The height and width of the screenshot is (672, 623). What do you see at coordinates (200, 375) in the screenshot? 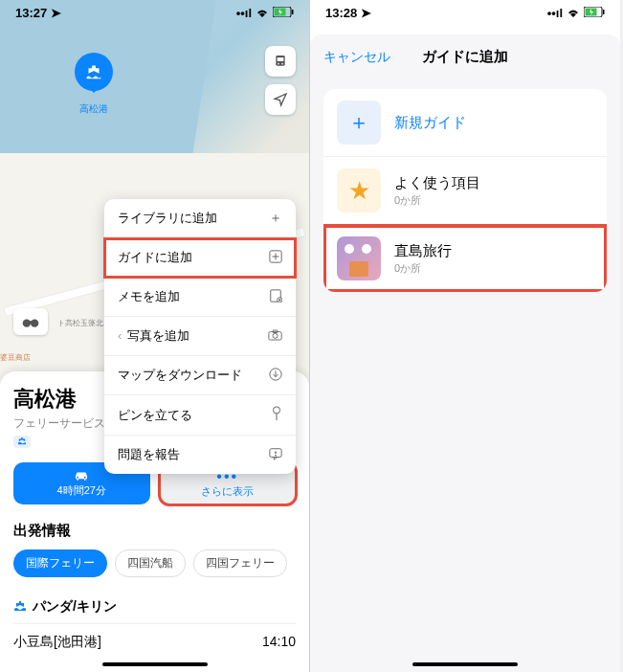
I see `menu-download-map: マップをダウンロード` at bounding box center [200, 375].